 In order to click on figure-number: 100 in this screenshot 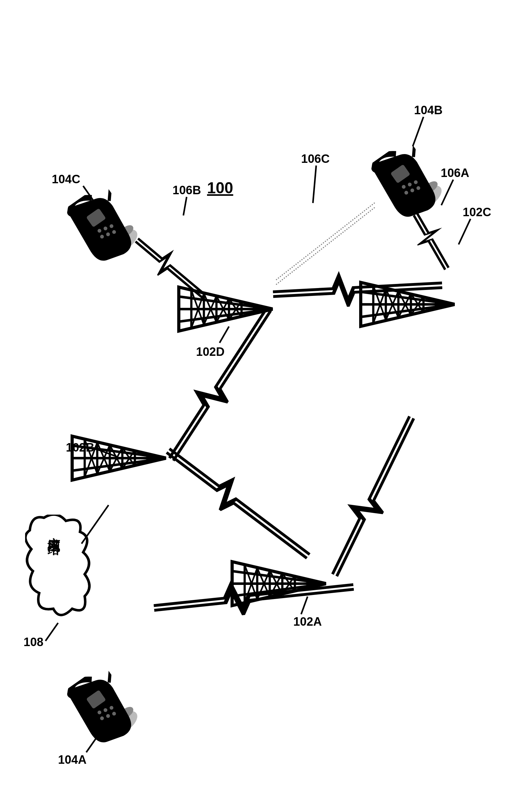, I will do `click(220, 188)`.